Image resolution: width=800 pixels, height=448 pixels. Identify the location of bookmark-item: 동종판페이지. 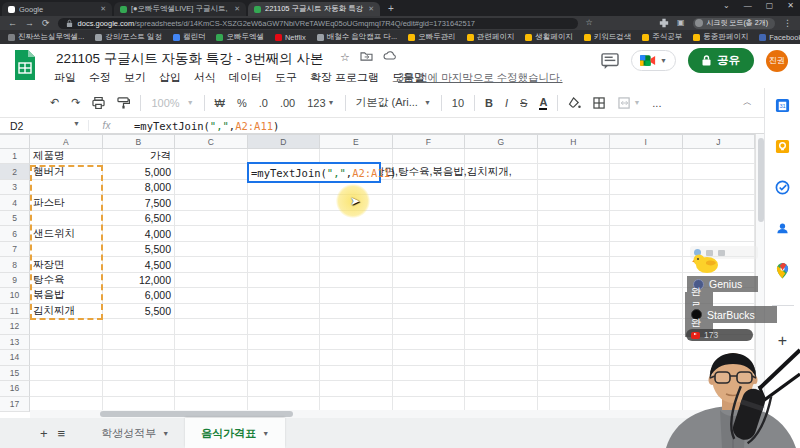
(720, 37).